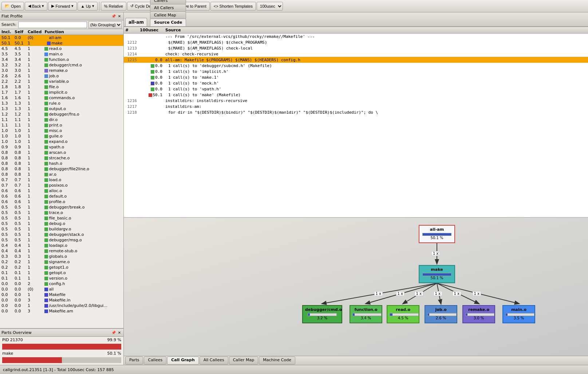 The image size is (588, 374). I want to click on graph-node-job: job.o 2.6 %, so click(441, 314).